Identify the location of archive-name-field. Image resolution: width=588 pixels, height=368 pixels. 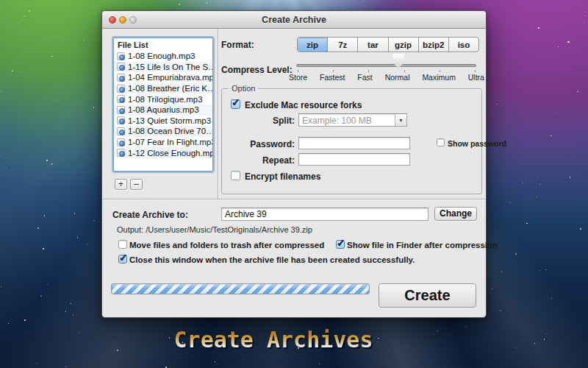
(325, 214).